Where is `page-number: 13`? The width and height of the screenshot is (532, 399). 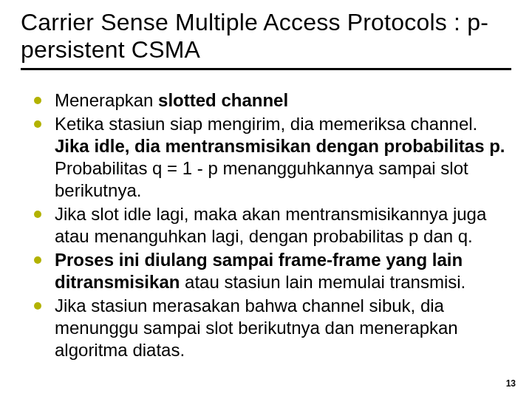
page-number: 13 is located at coordinates (511, 383).